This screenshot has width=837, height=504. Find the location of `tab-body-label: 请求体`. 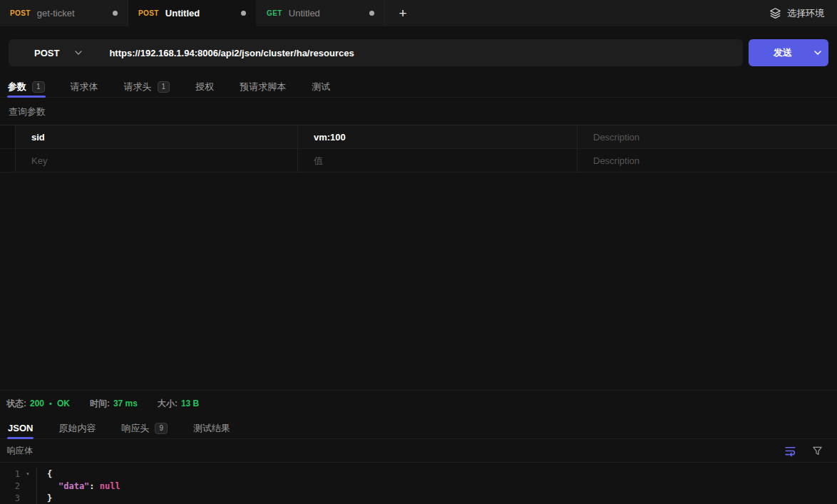

tab-body-label: 请求体 is located at coordinates (84, 87).